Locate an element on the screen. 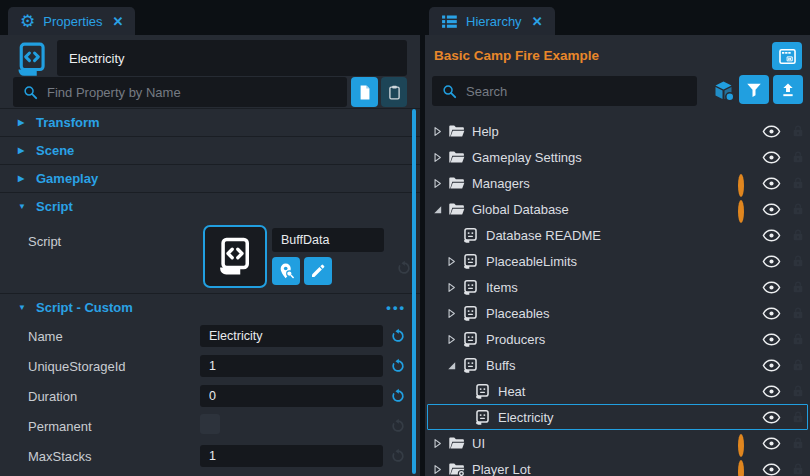 This screenshot has height=476, width=810. maxstacks-value-field is located at coordinates (292, 456).